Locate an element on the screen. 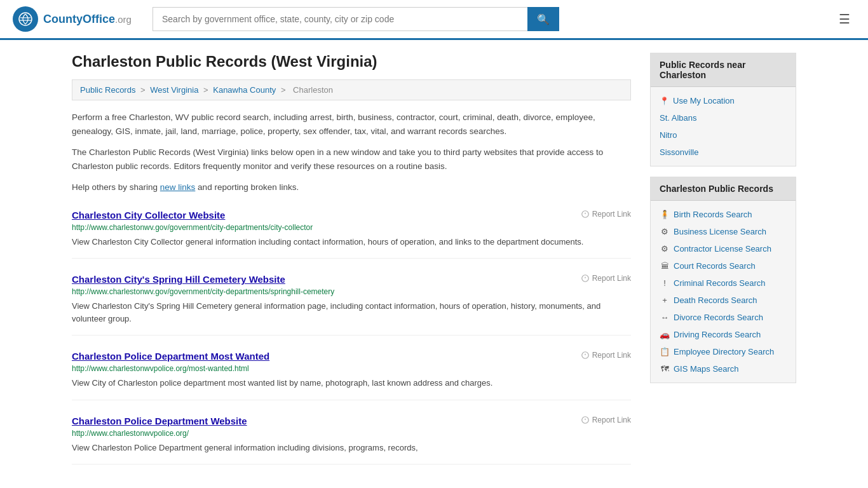 This screenshot has width=868, height=488. records-link-8: 📋Employee Directory Search is located at coordinates (723, 352).